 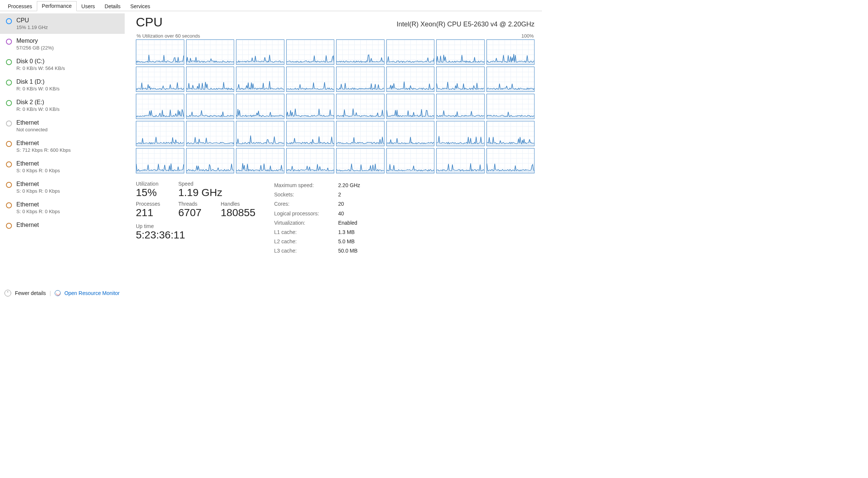 What do you see at coordinates (63, 44) in the screenshot?
I see `sidebar-item-1: Memory57/256 GB (22%)` at bounding box center [63, 44].